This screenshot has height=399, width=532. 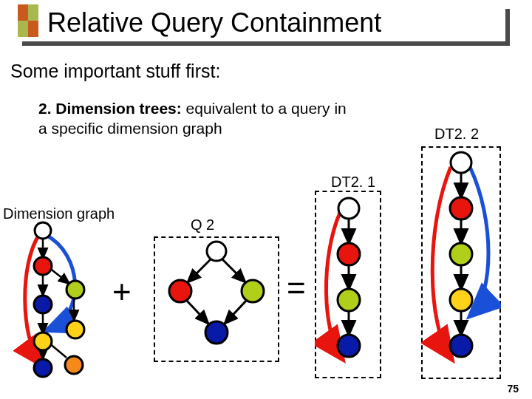 What do you see at coordinates (216, 299) in the screenshot?
I see `q2-svg` at bounding box center [216, 299].